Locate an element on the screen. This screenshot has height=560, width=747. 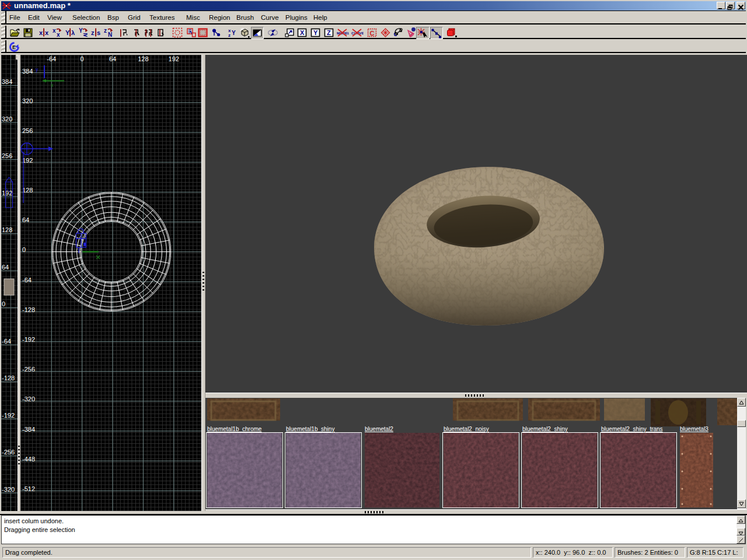
svg-text: X is located at coordinates (302, 33).